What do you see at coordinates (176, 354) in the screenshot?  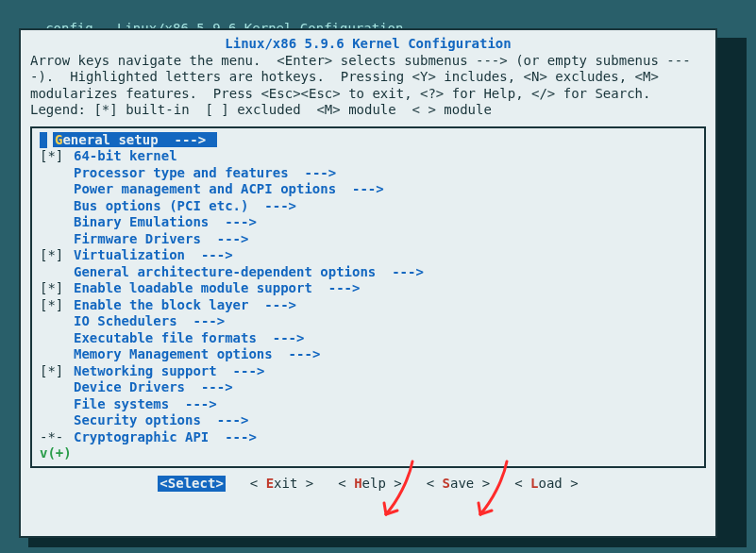 I see `menu-item-text: emory Management options` at bounding box center [176, 354].